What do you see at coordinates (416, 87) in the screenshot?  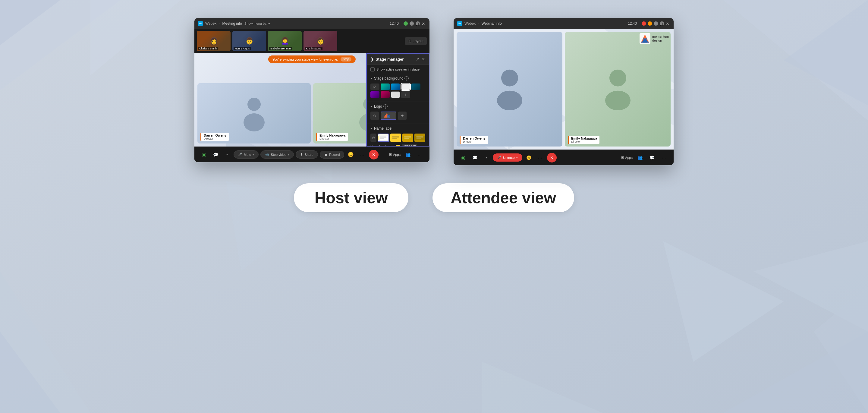 I see `swatch-dark-teal` at bounding box center [416, 87].